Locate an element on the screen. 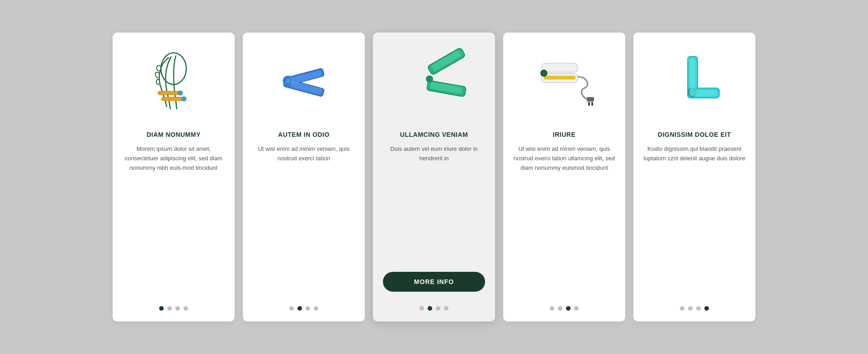  card-4-title: IRIURE is located at coordinates (564, 135).